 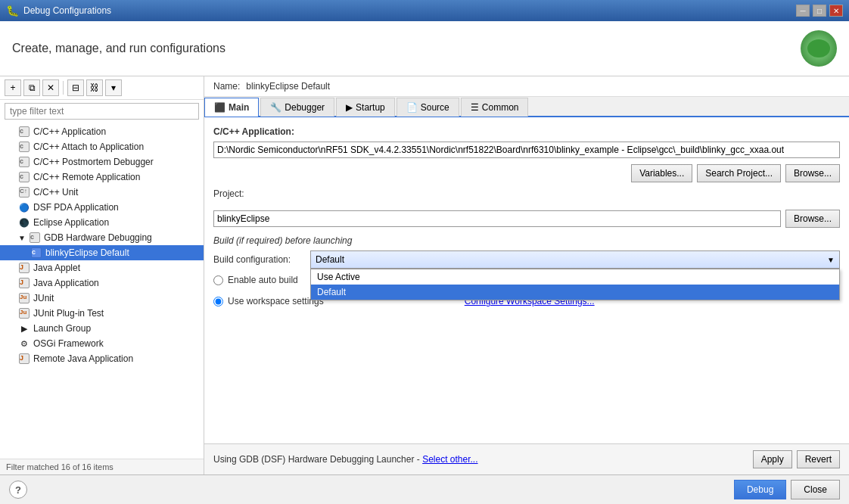 I want to click on build-config-dropdown: Default ▼ Use Active Default, so click(x=575, y=260).